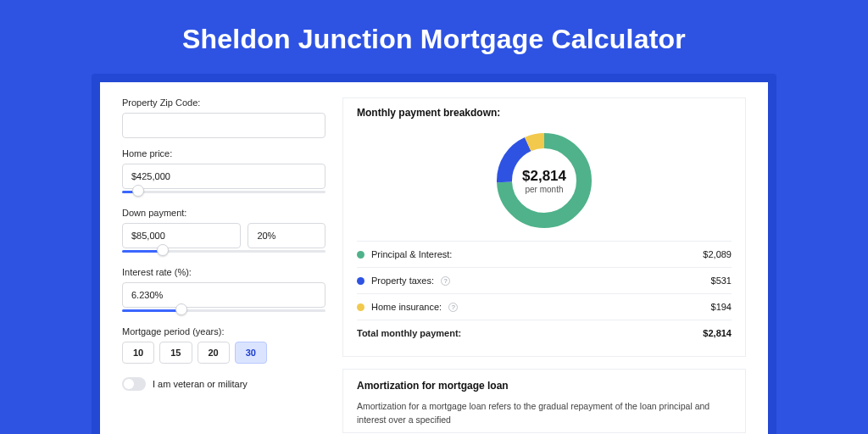 The image size is (868, 434). What do you see at coordinates (544, 281) in the screenshot?
I see `legend-row-taxes: Property taxes: ? $531` at bounding box center [544, 281].